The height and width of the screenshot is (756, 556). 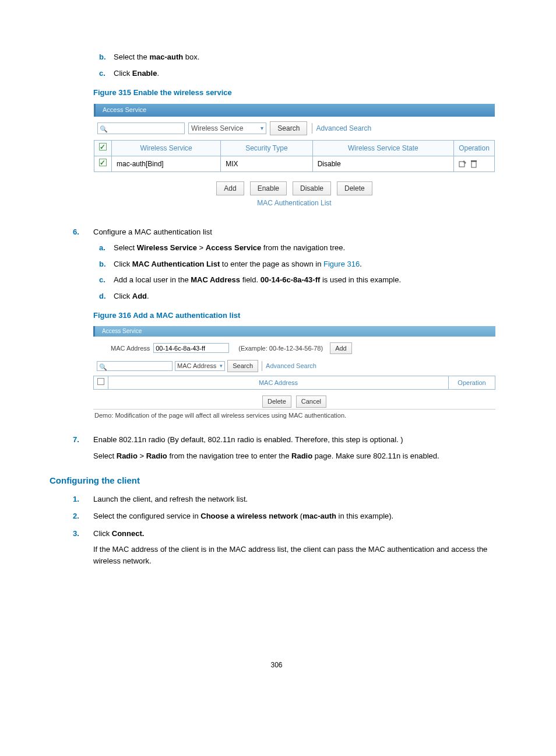 I want to click on header-checkbox, so click(x=103, y=148).